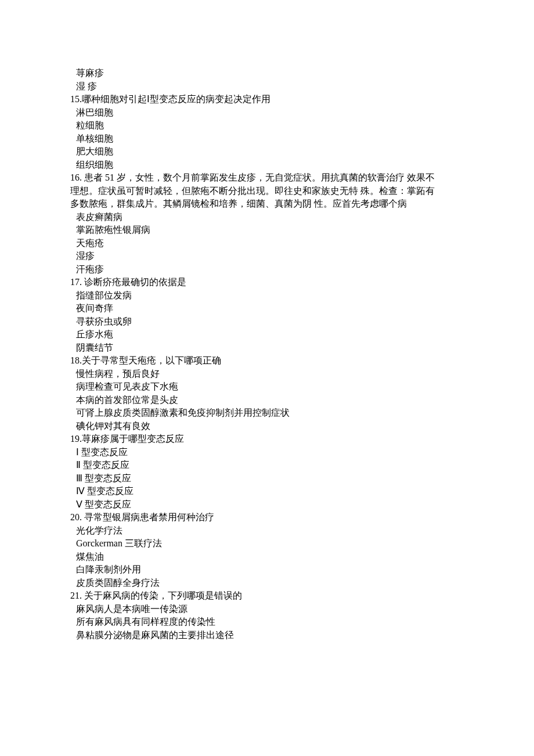  What do you see at coordinates (267, 139) in the screenshot?
I see `text-line: 单核细胞` at bounding box center [267, 139].